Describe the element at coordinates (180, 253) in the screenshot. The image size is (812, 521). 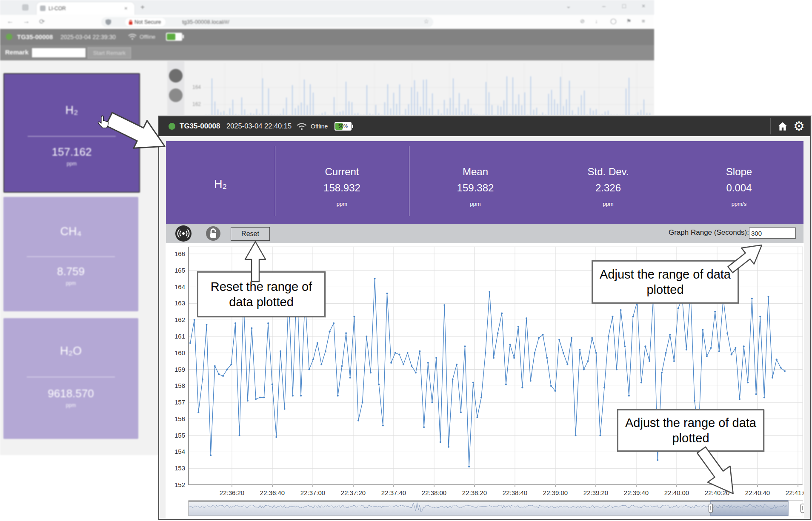
I see `svg-text: 166` at that location.